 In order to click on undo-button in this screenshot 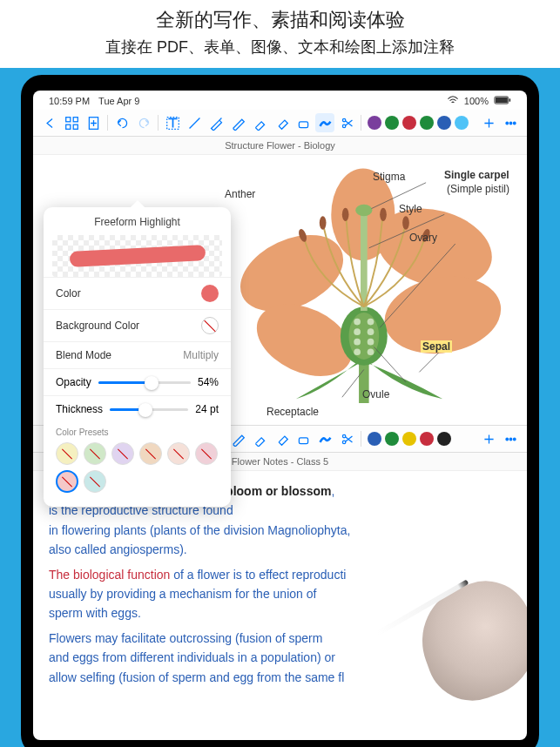, I will do `click(122, 123)`.